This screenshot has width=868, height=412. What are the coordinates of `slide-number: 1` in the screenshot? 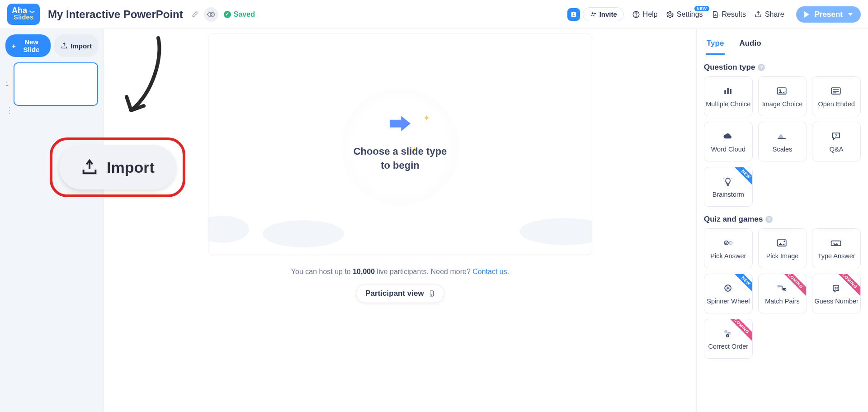 It's located at (8, 84).